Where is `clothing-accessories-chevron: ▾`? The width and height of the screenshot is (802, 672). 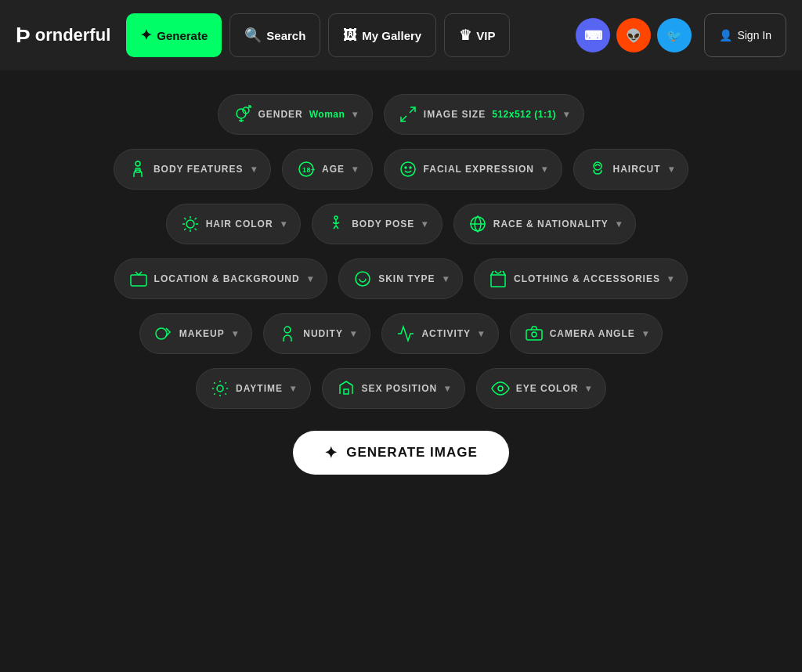
clothing-accessories-chevron: ▾ is located at coordinates (670, 279).